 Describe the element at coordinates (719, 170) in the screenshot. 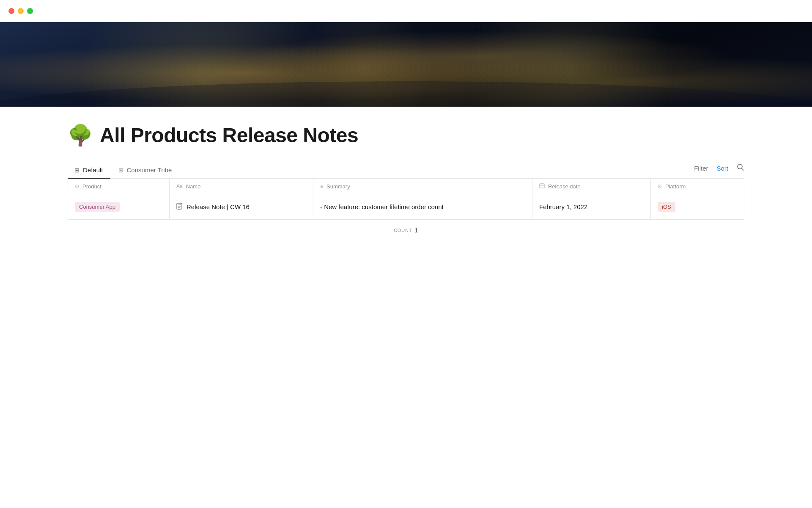

I see `tabs-right: Filter Sort` at that location.